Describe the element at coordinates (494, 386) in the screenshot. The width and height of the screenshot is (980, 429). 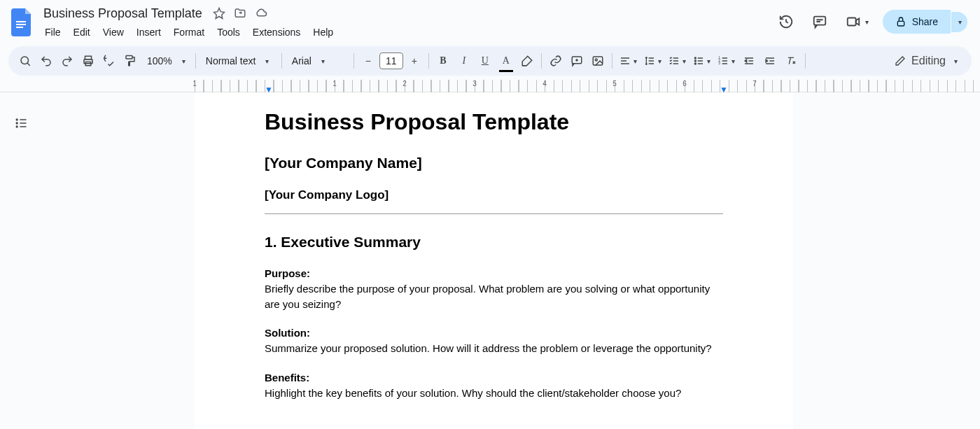
I see `paragraph: Benefits: Highlight the key benefits of …` at that location.